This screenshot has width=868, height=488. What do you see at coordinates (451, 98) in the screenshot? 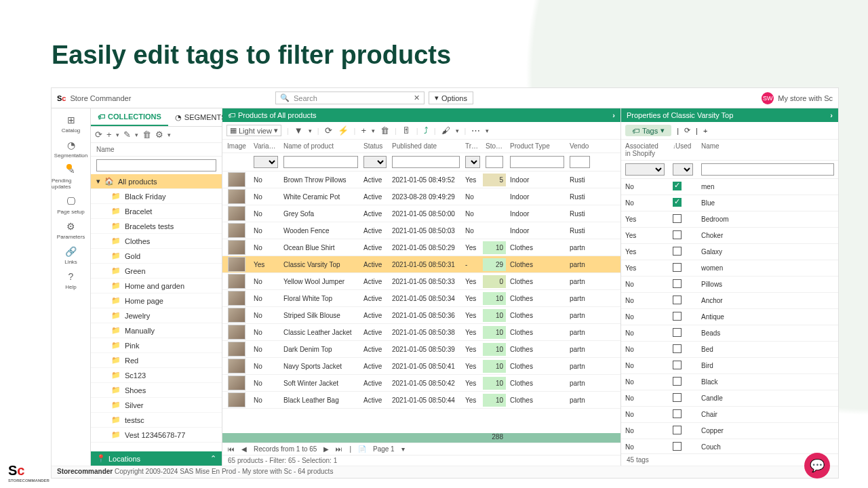
I see `options-button: ▾ Options` at bounding box center [451, 98].